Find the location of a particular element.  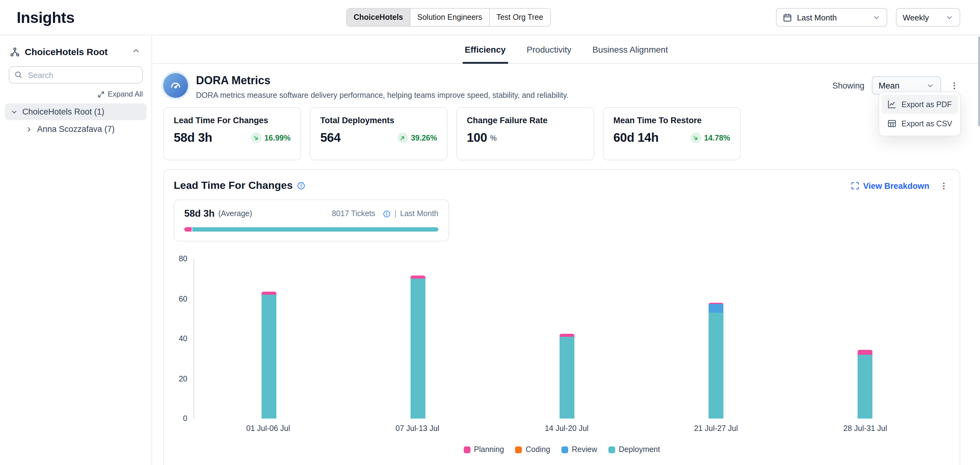

org-switcher: ChoiceHotels Solution Engineers Test Org… is located at coordinates (448, 18).